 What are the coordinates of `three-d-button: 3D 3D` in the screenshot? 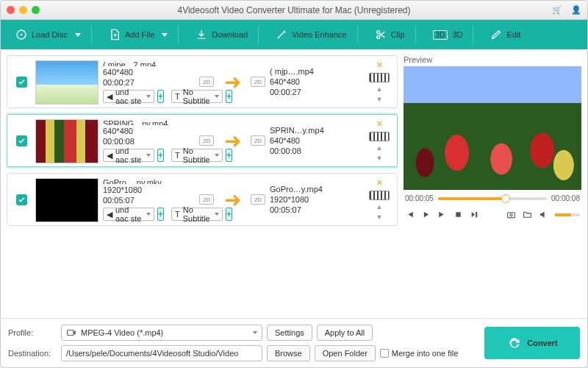 It's located at (448, 35).